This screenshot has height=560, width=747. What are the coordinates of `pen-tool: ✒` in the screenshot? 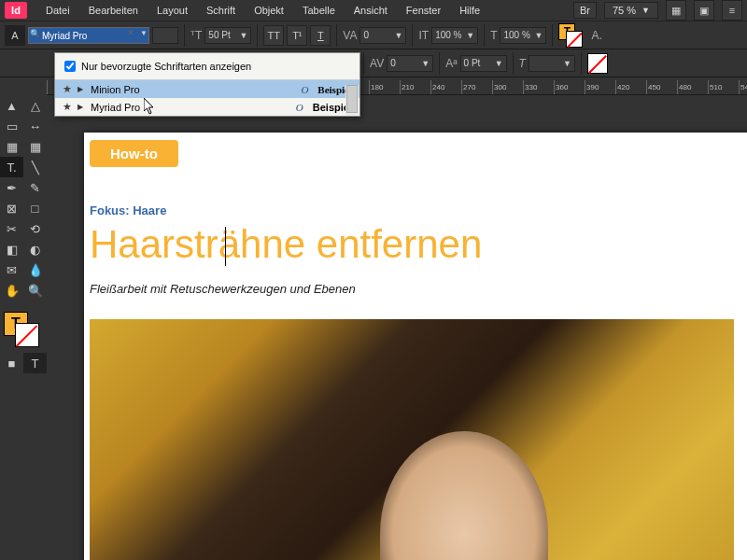 It's located at (11, 188).